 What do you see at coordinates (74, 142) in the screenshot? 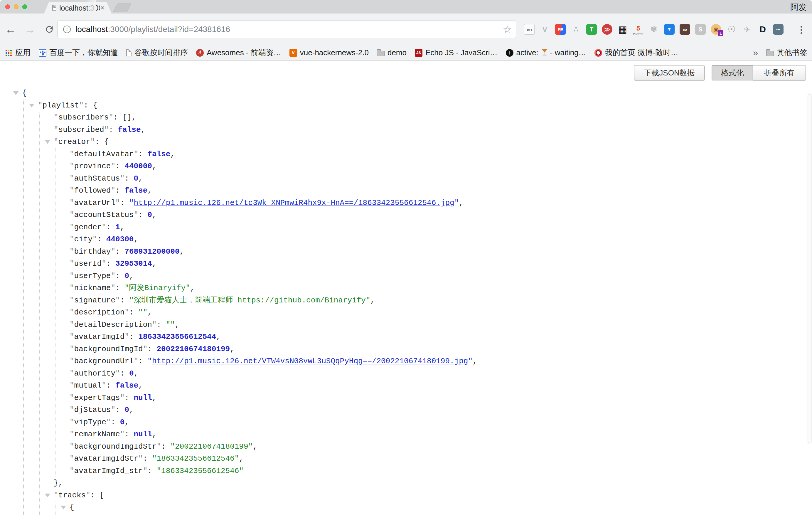
I see `json-token: creator` at bounding box center [74, 142].